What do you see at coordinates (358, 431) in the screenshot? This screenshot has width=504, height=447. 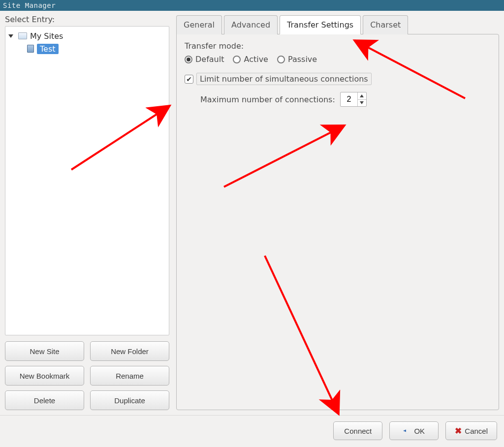 I see `connect-button: Connect` at bounding box center [358, 431].